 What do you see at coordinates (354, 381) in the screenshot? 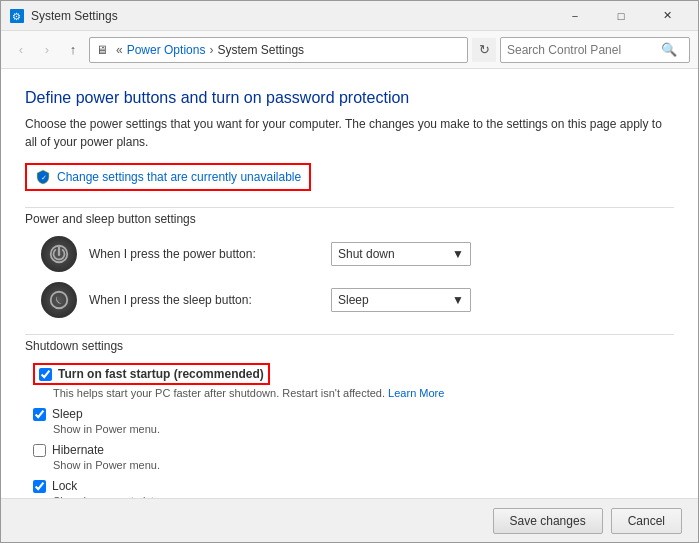
I see `fast-startup-item: Turn on fast startup (recommended) This …` at bounding box center [354, 381].